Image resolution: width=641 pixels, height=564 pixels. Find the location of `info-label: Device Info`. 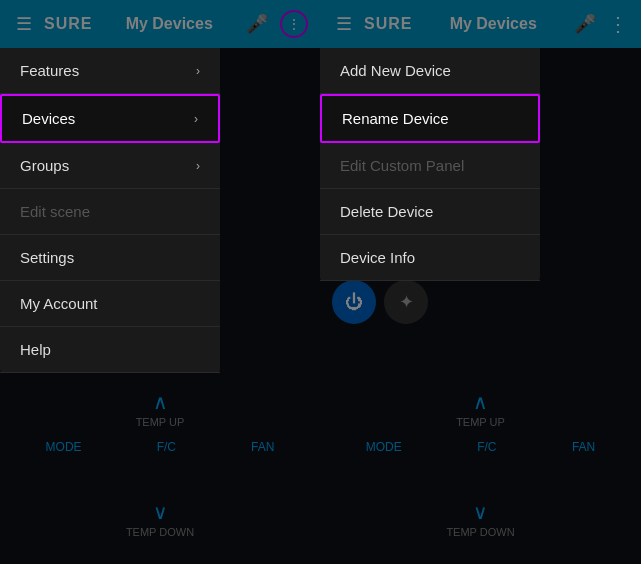

info-label: Device Info is located at coordinates (378, 258).